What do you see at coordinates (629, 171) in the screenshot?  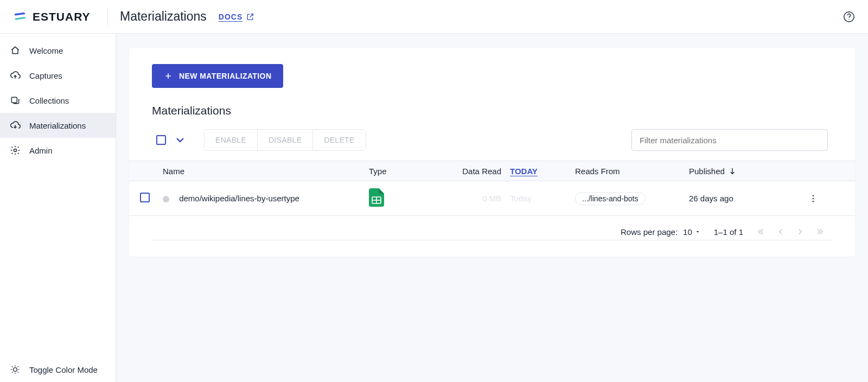 I see `column-reads-from: Reads From` at bounding box center [629, 171].